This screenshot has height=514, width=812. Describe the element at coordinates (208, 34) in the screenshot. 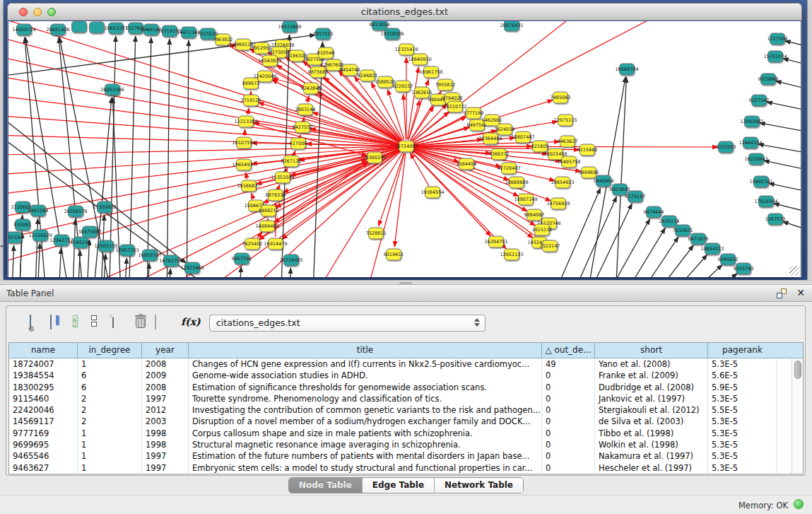

I see `graph-node: 7515520` at that location.